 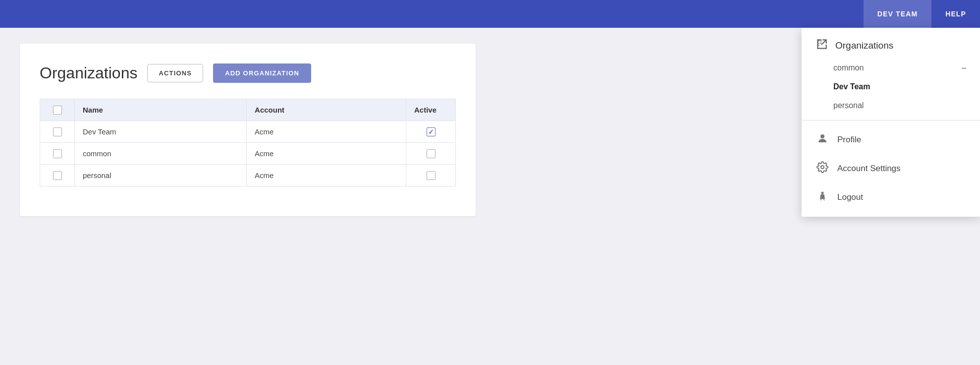 What do you see at coordinates (891, 74) in the screenshot?
I see `dropdown-orgs-section: Organizations common – Dev Team personal` at bounding box center [891, 74].